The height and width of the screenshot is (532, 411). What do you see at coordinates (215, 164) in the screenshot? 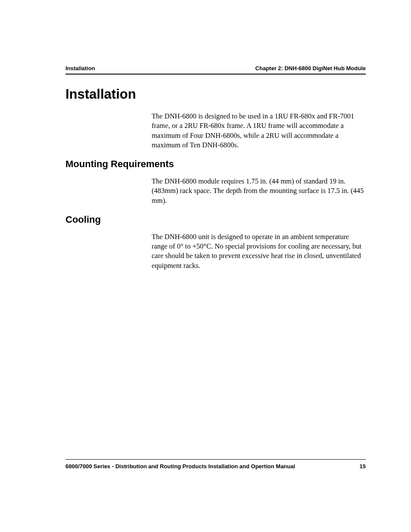
I see `mounting-heading: Mounting Requirements` at bounding box center [215, 164].